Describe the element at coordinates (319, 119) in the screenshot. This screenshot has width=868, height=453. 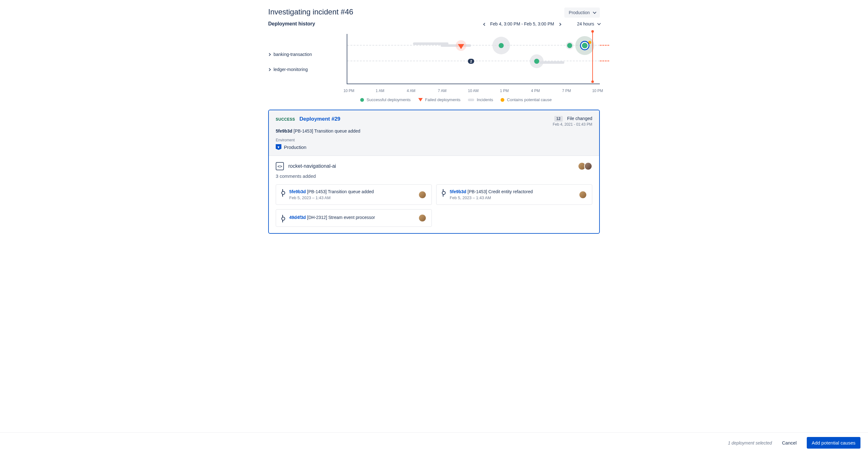
I see `deployment-link: Deployment #29` at that location.